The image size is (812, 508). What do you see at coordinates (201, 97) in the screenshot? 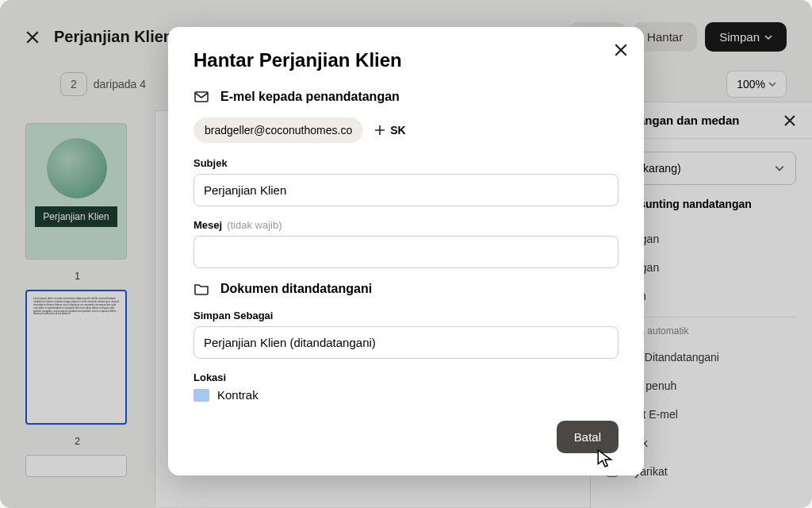
I see `mail-icon` at bounding box center [201, 97].